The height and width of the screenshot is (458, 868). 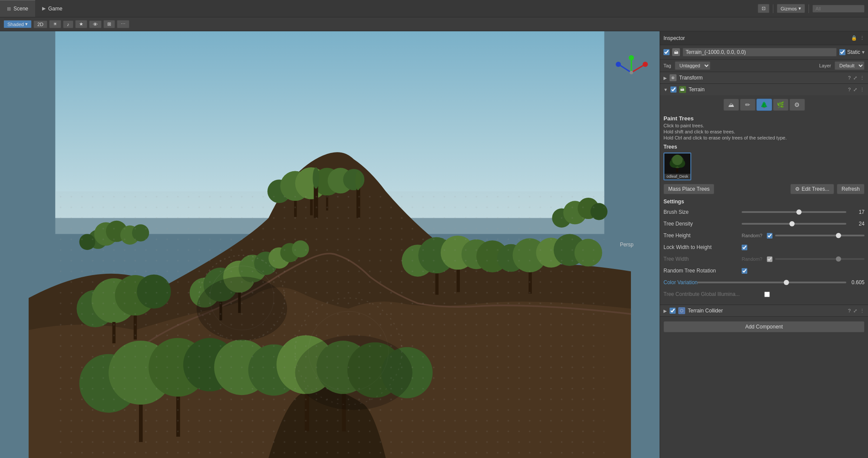 What do you see at coordinates (856, 90) in the screenshot?
I see `terrain-component-icons: ? ⤢ ⋮` at bounding box center [856, 90].